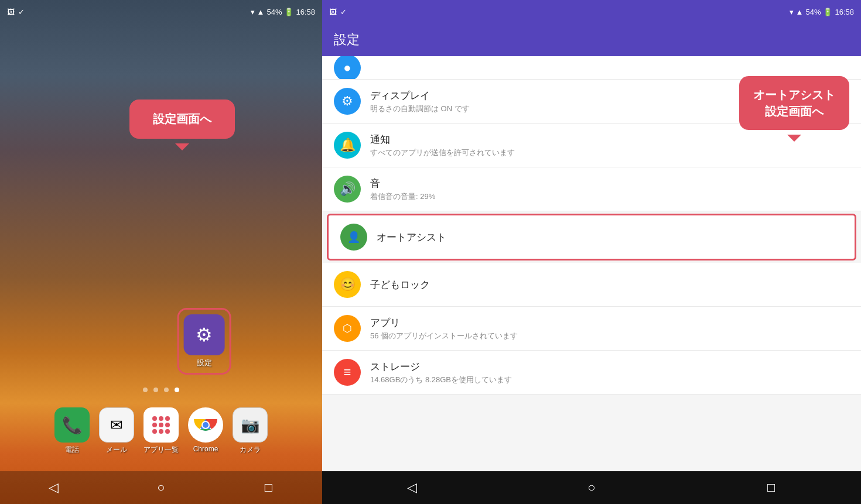 This screenshot has width=861, height=504. Describe the element at coordinates (403, 184) in the screenshot. I see `sound-title: 音` at that location.